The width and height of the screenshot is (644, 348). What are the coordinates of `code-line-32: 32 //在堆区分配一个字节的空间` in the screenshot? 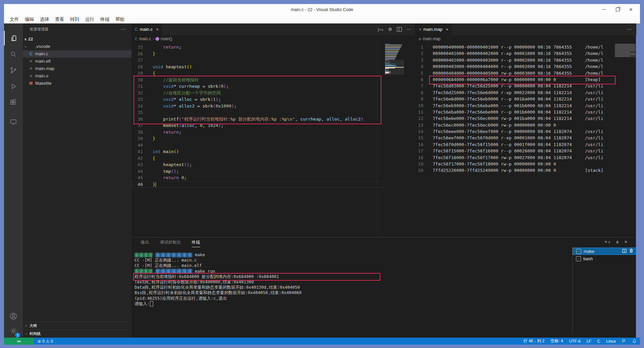 It's located at (258, 93).